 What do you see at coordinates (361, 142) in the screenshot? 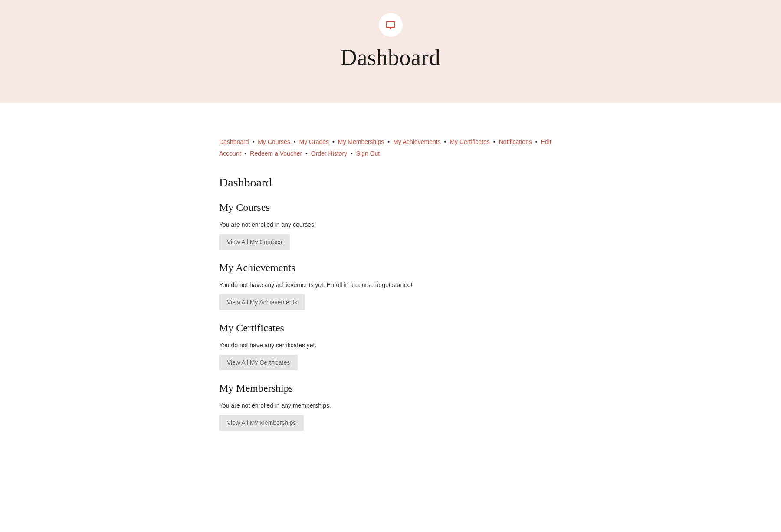
I see `nav-link-my-memberships: My Memberships` at bounding box center [361, 142].